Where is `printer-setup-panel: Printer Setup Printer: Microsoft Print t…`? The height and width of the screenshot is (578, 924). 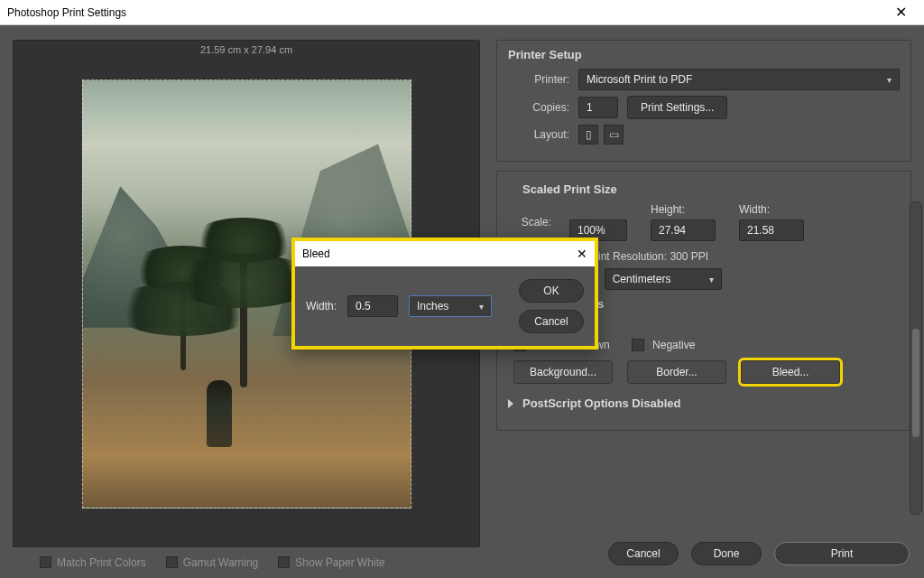 printer-setup-panel: Printer Setup Printer: Microsoft Print t… is located at coordinates (704, 101).